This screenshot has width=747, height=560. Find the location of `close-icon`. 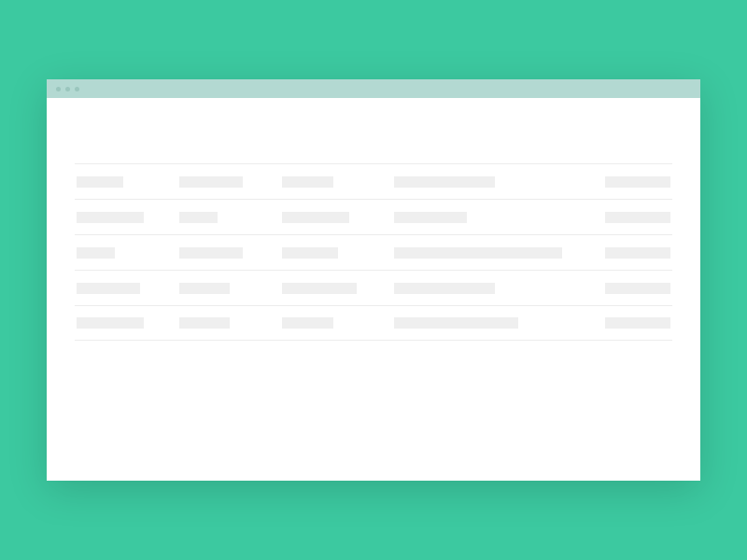

close-icon is located at coordinates (58, 90).